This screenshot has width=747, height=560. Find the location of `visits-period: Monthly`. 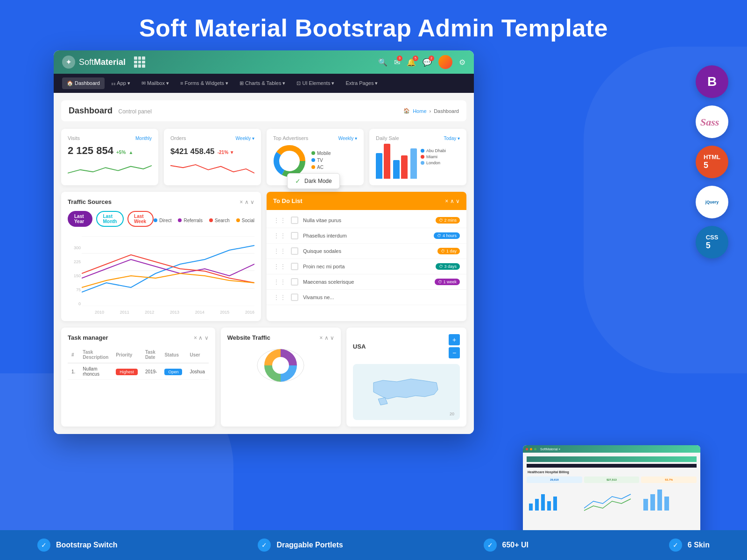

visits-period: Monthly is located at coordinates (144, 138).